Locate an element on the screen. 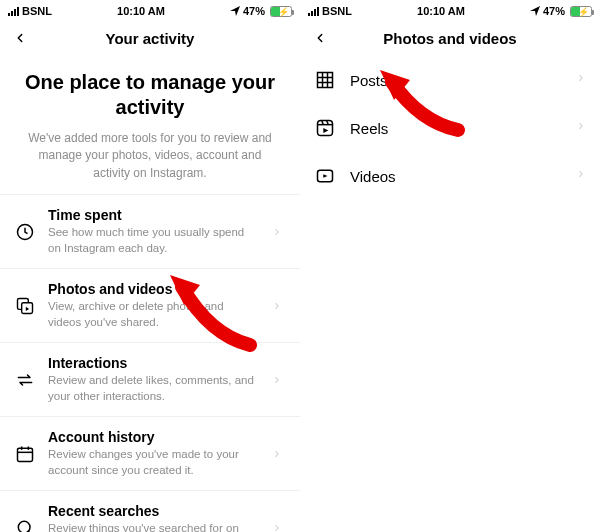  calendar-icon is located at coordinates (25, 454).